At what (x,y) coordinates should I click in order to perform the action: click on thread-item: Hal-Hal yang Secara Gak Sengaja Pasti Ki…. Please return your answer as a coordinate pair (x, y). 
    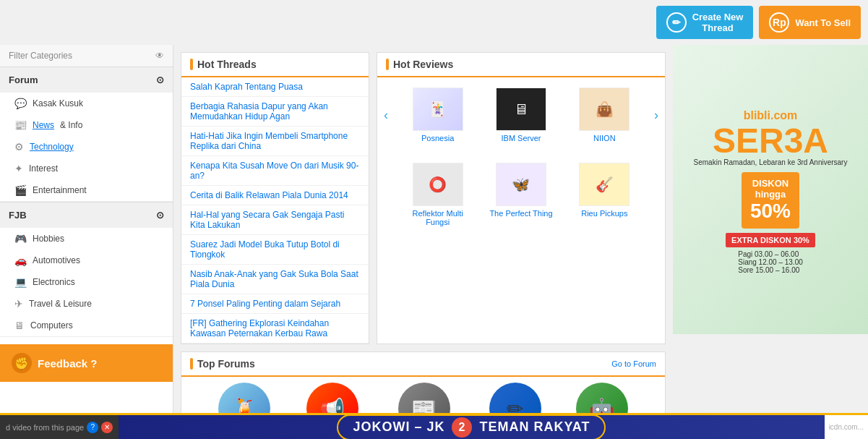
    Looking at the image, I should click on (275, 220).